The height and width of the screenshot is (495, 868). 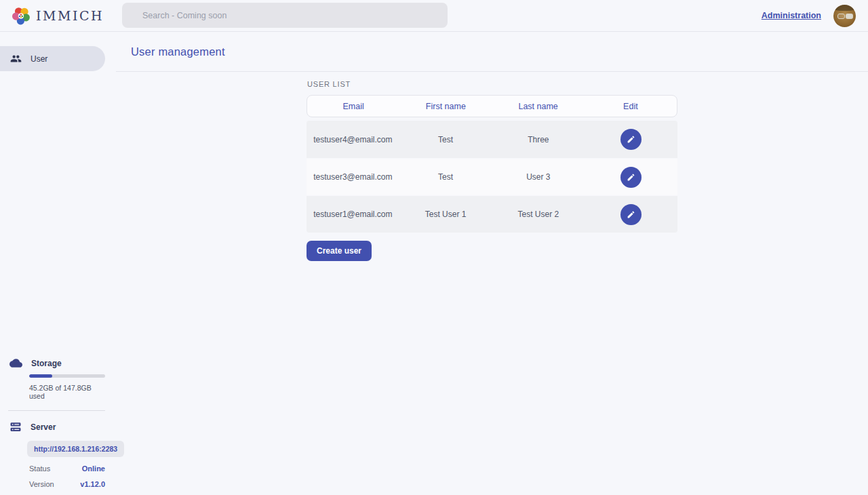 I want to click on cloud-icon, so click(x=16, y=363).